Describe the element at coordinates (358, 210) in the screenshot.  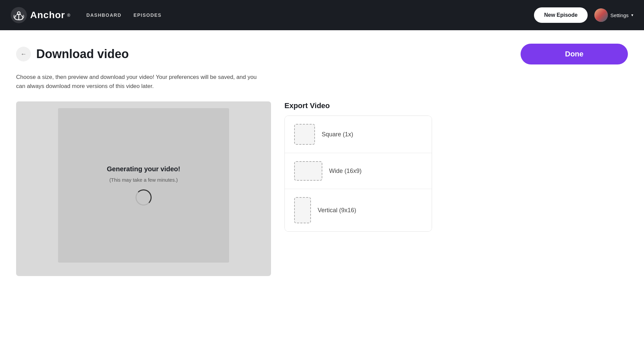
I see `export-option-vertical: Vertical (9x16)` at that location.